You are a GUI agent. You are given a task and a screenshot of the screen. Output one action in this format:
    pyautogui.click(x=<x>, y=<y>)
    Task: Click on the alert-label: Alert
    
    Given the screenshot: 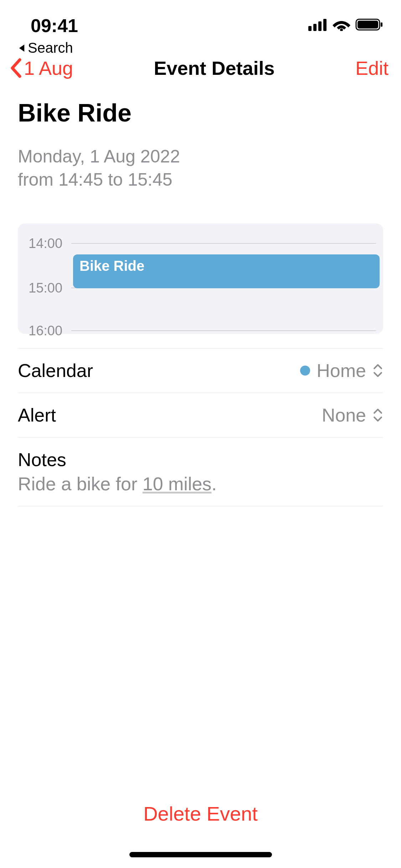 What is the action you would take?
    pyautogui.click(x=37, y=415)
    